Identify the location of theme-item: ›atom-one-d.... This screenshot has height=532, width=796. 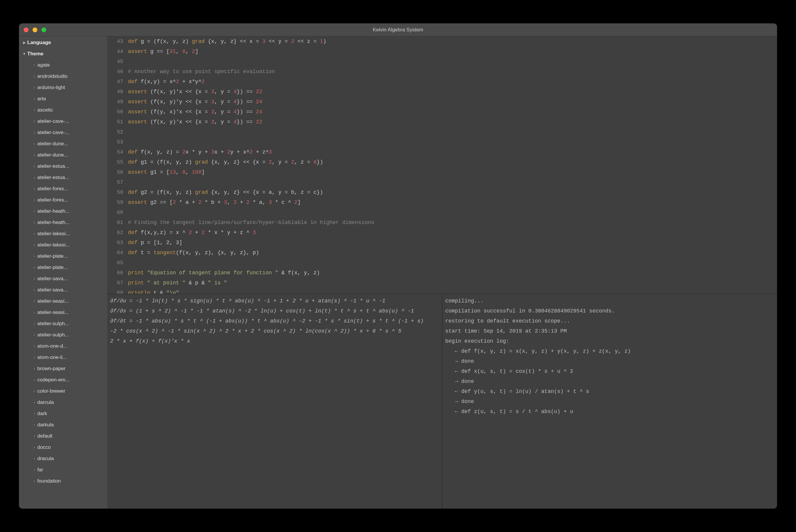
(69, 346).